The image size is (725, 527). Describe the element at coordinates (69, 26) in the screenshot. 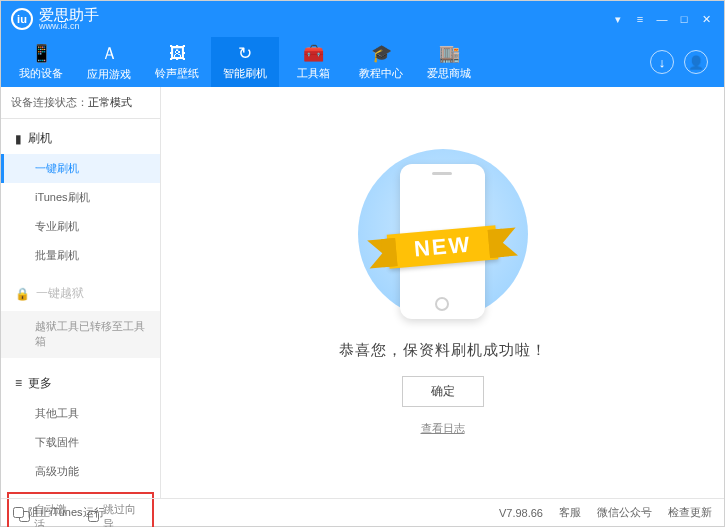

I see `brand-url: www.i4.cn` at that location.